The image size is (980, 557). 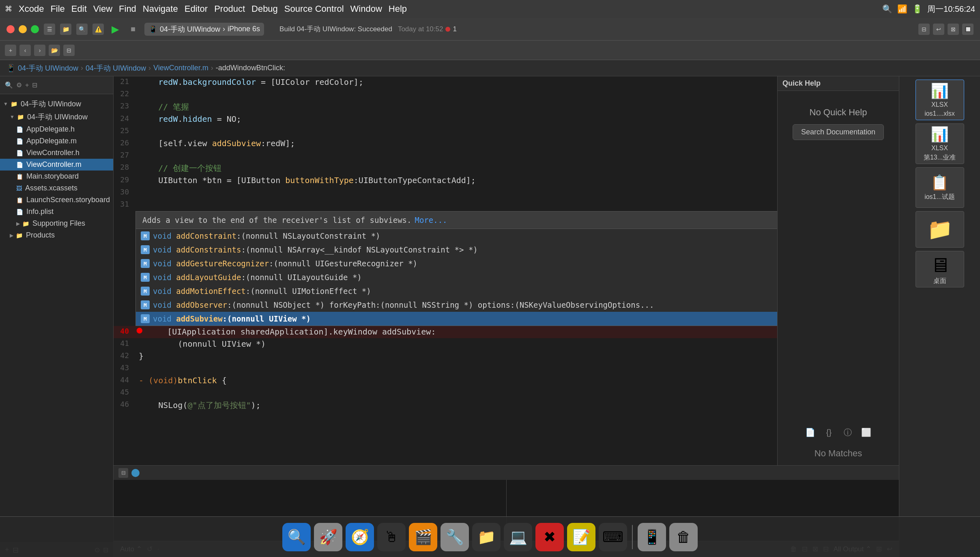 I want to click on issue-nav-btn: ⚠️, so click(x=98, y=29).